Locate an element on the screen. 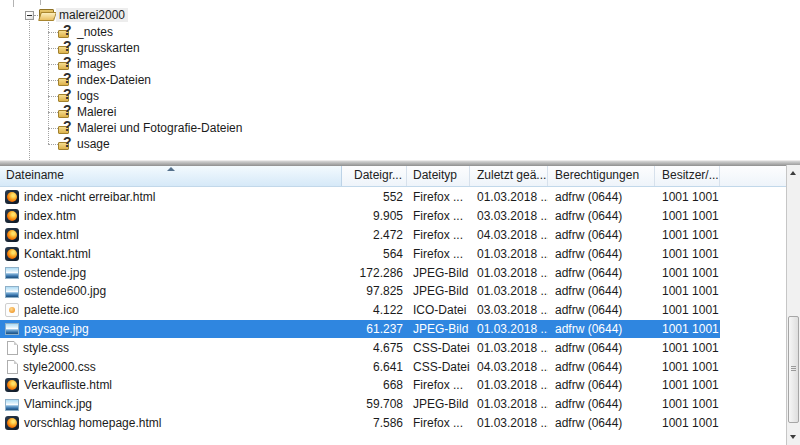 Image resolution: width=800 pixels, height=445 pixels. tree-item: Malerei und Fotografie-Dateien is located at coordinates (400, 128).